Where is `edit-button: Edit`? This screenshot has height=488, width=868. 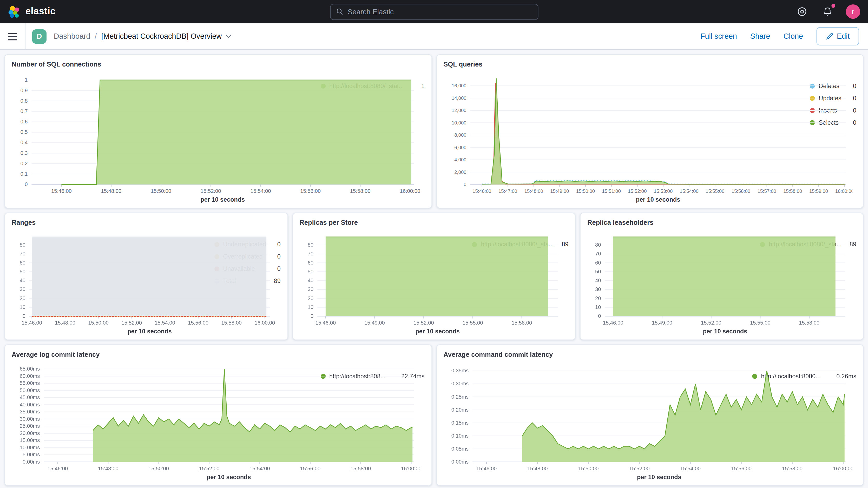 edit-button: Edit is located at coordinates (838, 36).